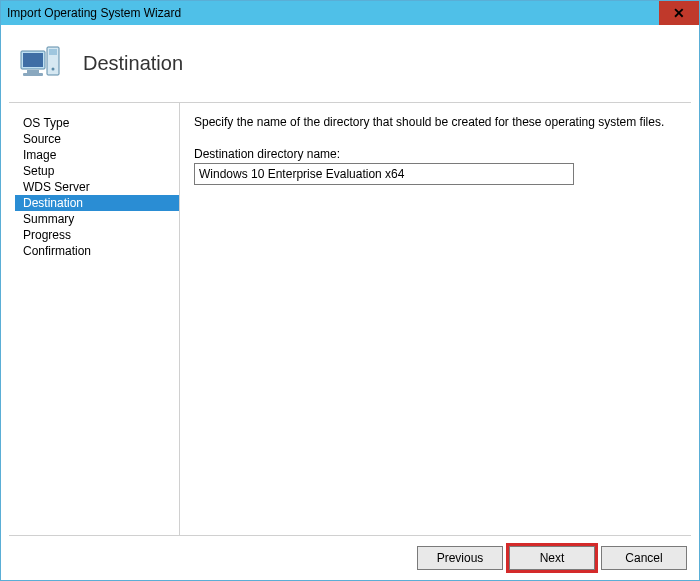  I want to click on sidebar-item-step: Progress, so click(97, 235).